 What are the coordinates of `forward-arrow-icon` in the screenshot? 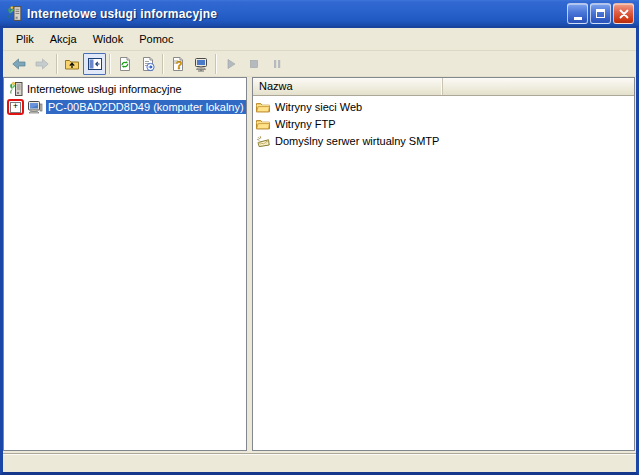 It's located at (42, 64).